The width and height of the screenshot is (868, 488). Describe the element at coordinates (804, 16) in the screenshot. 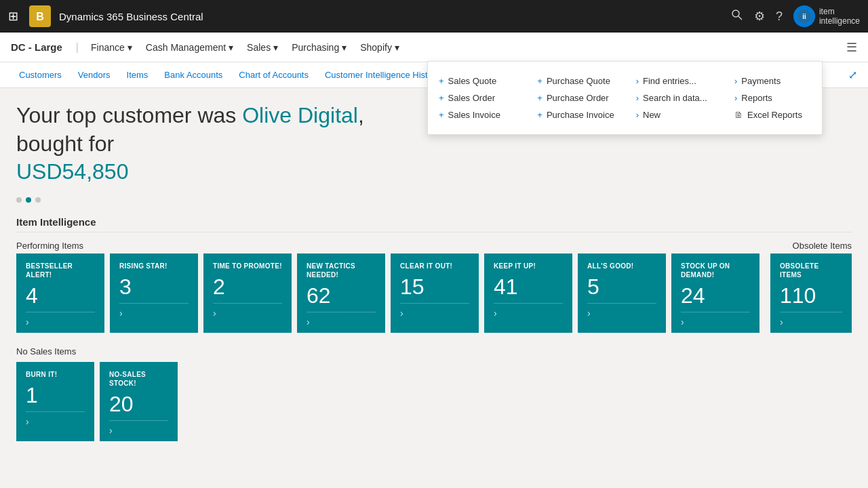

I see `svg-text: ii` at that location.